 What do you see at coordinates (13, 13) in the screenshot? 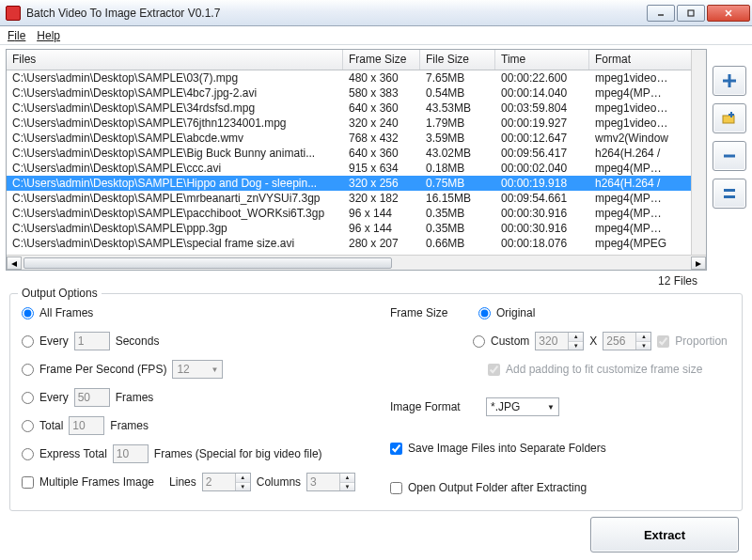
I see `app-icon` at bounding box center [13, 13].